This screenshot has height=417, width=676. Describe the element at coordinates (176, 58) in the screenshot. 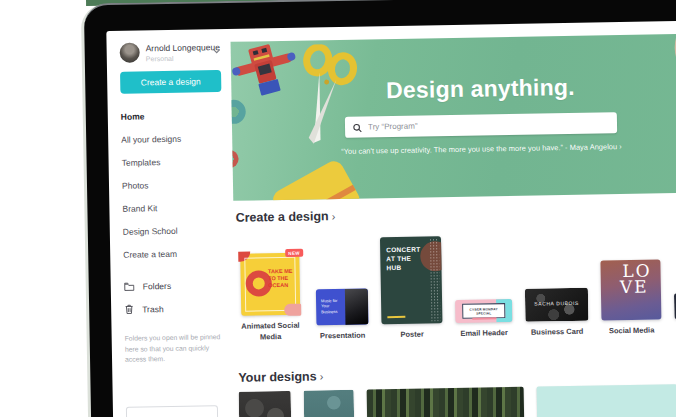

I see `account-type-label: Personal` at that location.